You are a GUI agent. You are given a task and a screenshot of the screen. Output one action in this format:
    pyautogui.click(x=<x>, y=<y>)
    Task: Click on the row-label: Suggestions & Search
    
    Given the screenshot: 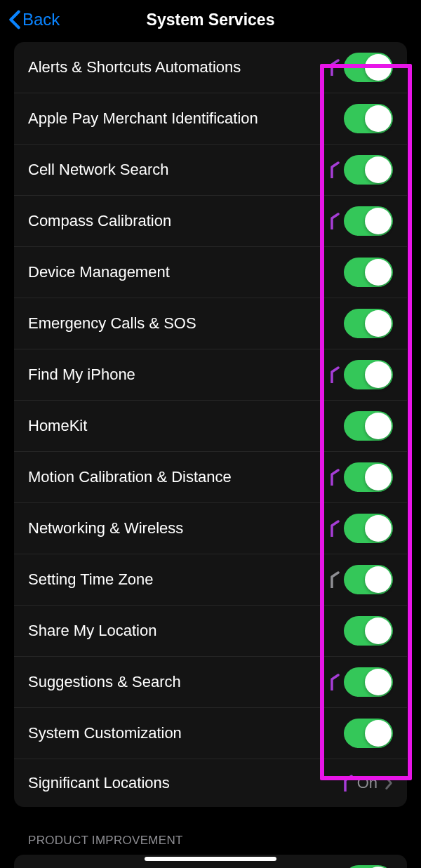 What is the action you would take?
    pyautogui.click(x=178, y=682)
    